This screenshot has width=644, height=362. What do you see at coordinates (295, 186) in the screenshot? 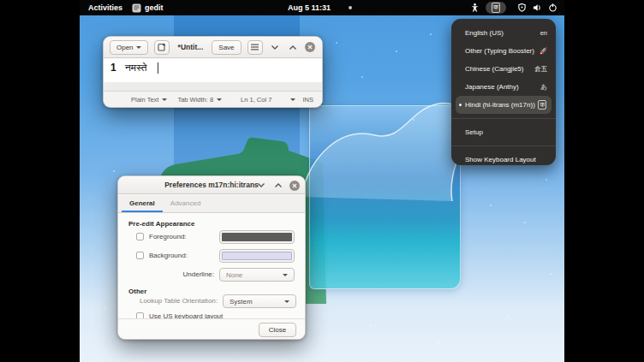
I see `prefs-close-button` at bounding box center [295, 186].